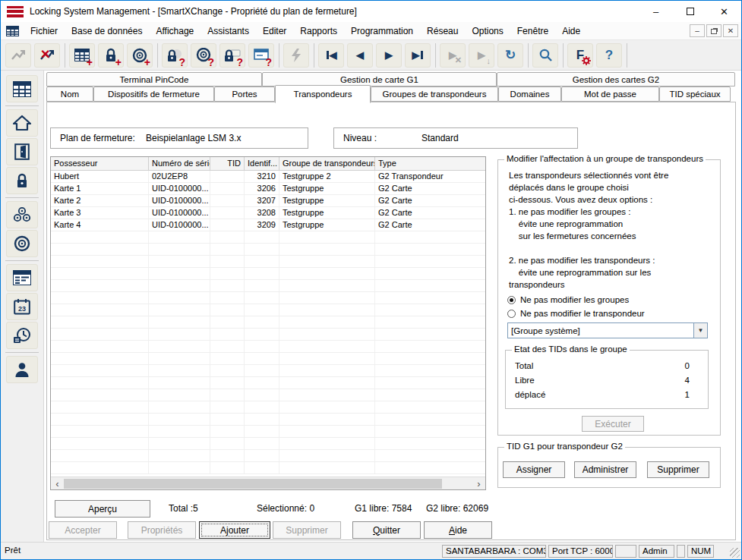 The width and height of the screenshot is (742, 560). Describe the element at coordinates (656, 11) in the screenshot. I see `minimize-button: –` at that location.